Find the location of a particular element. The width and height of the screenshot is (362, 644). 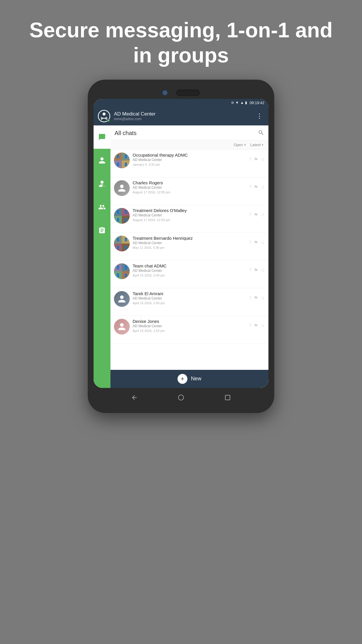

chat-item-6: Tarek El Amrani AD Medical Center April … is located at coordinates (189, 302).